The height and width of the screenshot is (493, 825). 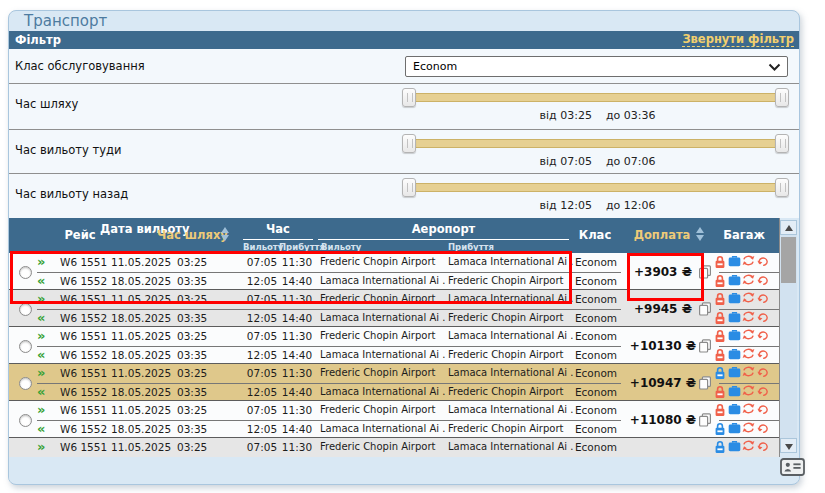 What do you see at coordinates (788, 446) in the screenshot?
I see `scroll-down-button` at bounding box center [788, 446].